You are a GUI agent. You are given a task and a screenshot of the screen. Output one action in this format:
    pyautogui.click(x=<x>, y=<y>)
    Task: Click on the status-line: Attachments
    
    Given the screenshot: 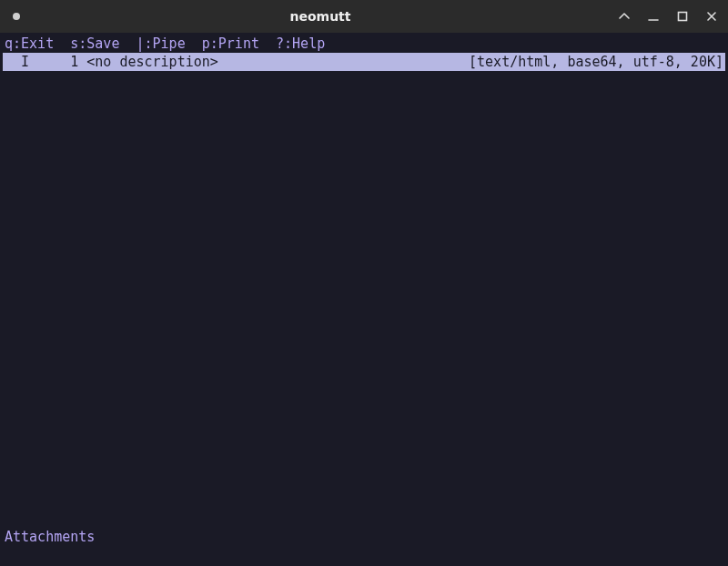 What is the action you would take?
    pyautogui.click(x=364, y=537)
    